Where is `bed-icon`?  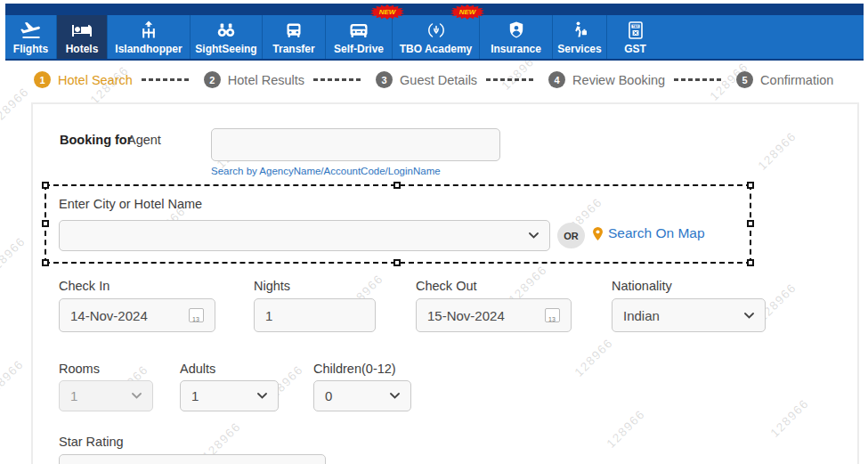
bed-icon is located at coordinates (82, 30).